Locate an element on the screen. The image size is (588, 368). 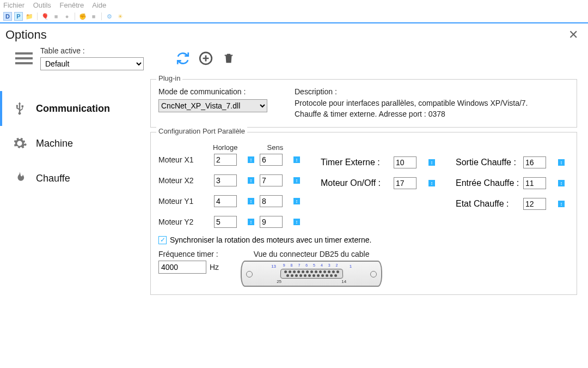
sens-header: Sens is located at coordinates (275, 147).